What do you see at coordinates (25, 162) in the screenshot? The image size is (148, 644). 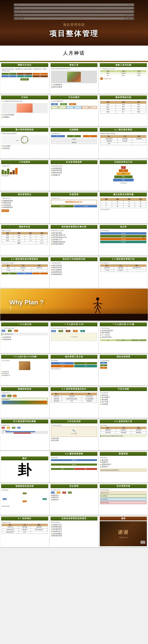 I see `slide-4-1-header: 工作结果单` at bounding box center [25, 162].